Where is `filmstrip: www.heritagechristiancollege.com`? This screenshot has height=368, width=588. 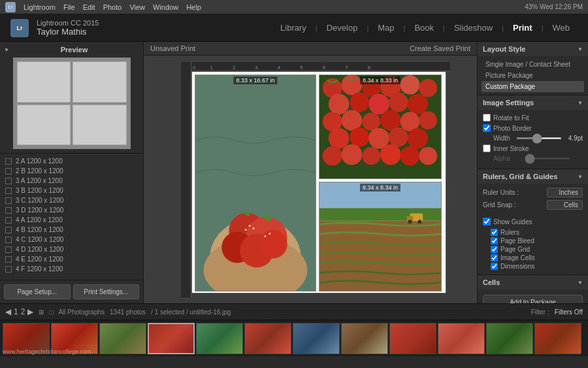 filmstrip: www.heritagechristiancollege.com is located at coordinates (294, 339).